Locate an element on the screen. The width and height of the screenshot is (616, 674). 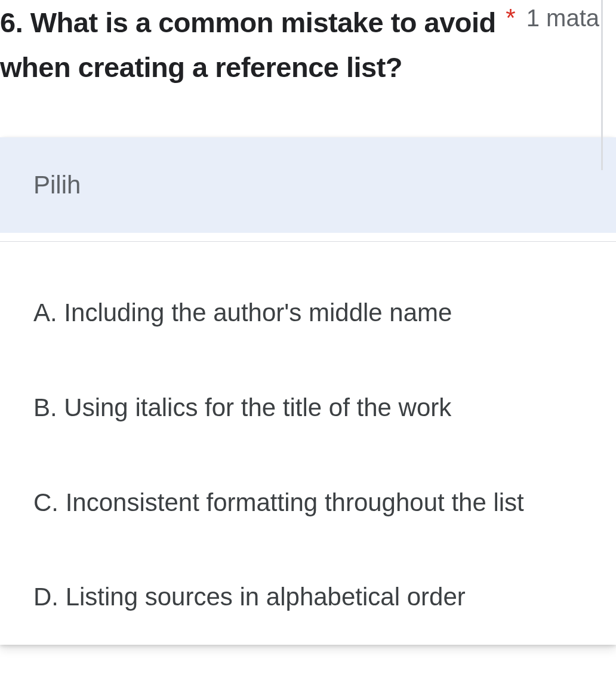
dropdown-placeholder: Pilih is located at coordinates (308, 185).